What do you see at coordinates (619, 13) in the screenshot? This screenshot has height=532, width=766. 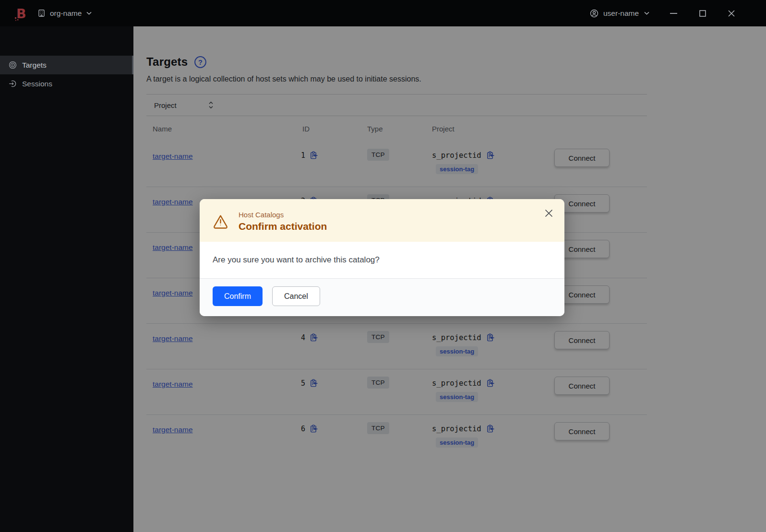 I see `user-menu: user-name` at bounding box center [619, 13].